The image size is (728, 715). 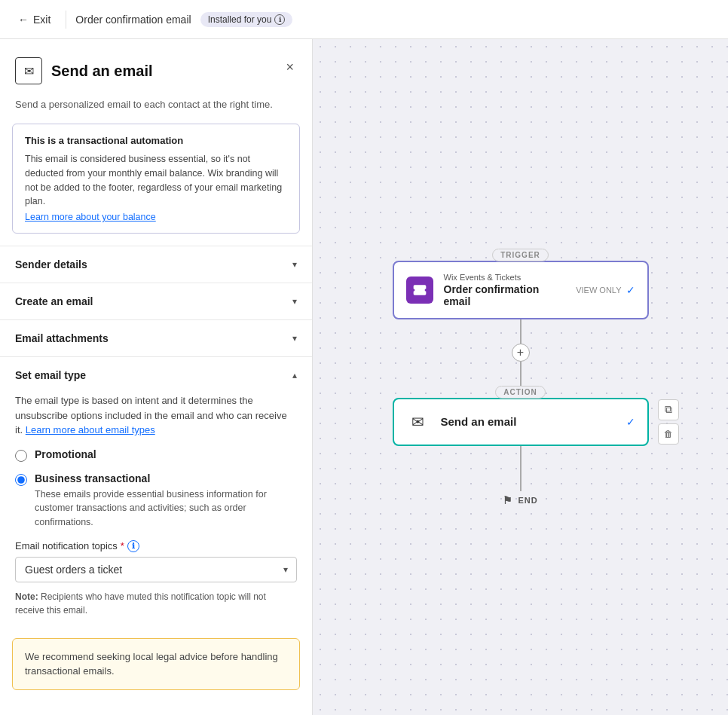 I want to click on exit-button: ← Exit, so click(x=35, y=20).